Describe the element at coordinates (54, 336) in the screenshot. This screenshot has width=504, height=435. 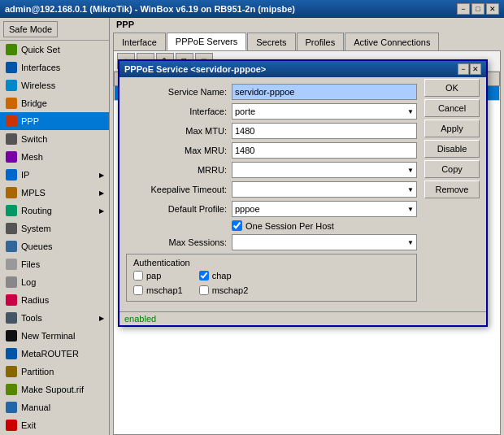
I see `sidebar-item-terminal: New Terminal` at that location.